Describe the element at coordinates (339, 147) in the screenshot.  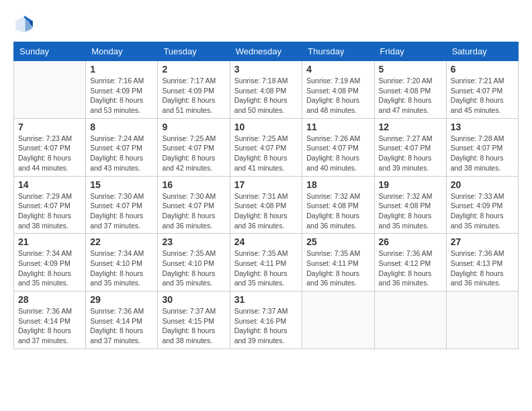
I see `calendar-cell: 11Sunrise: 7:26 AM Sunset: 4:07 PM Dayli…` at that location.